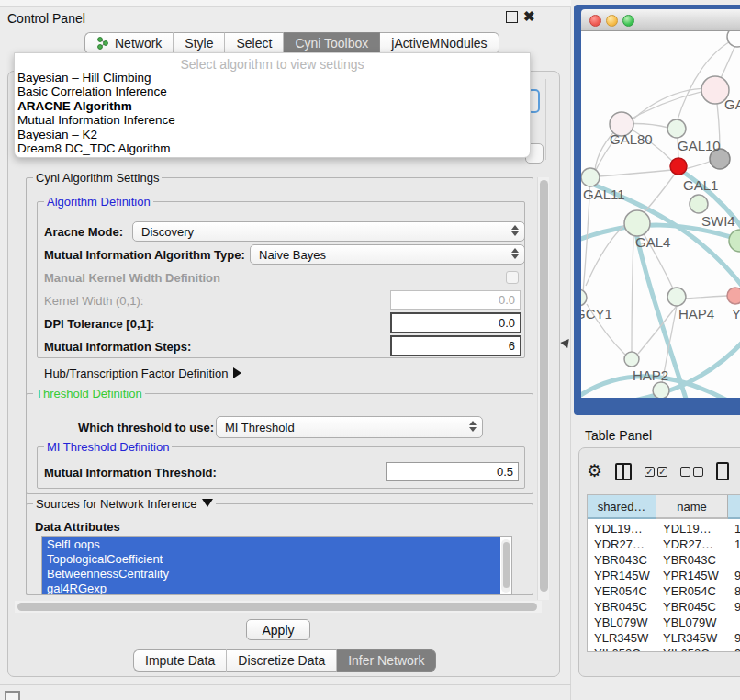 The height and width of the screenshot is (700, 740). I want to click on top-strip, so click(286, 4).